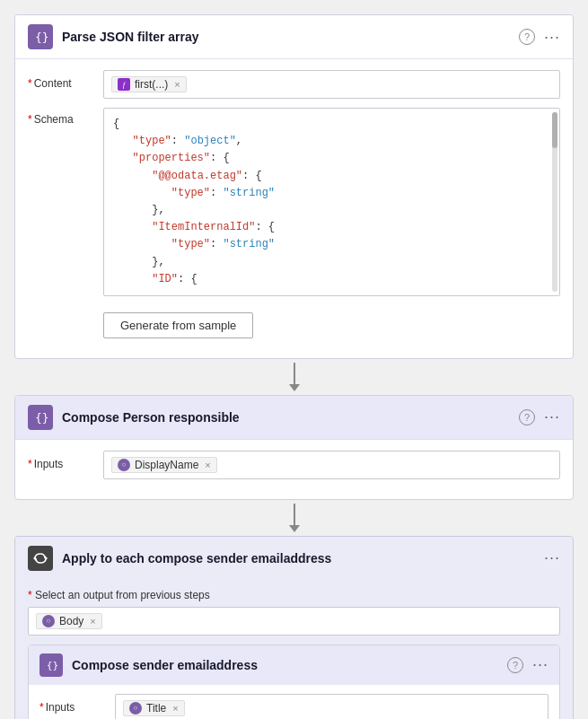 This screenshot has height=719, width=588. Describe the element at coordinates (136, 708) in the screenshot. I see `title-token-icon: ○` at that location.